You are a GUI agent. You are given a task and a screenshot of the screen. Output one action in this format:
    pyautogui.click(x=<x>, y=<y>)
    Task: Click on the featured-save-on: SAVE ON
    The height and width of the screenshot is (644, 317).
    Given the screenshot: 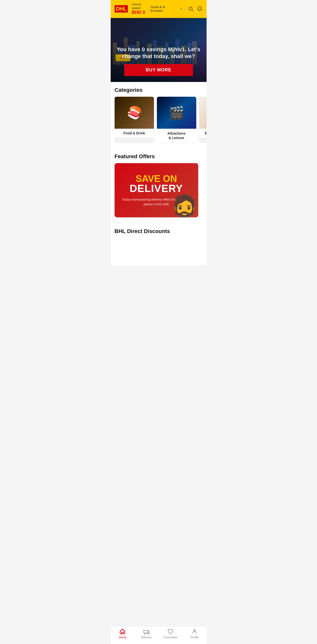 What is the action you would take?
    pyautogui.click(x=156, y=178)
    